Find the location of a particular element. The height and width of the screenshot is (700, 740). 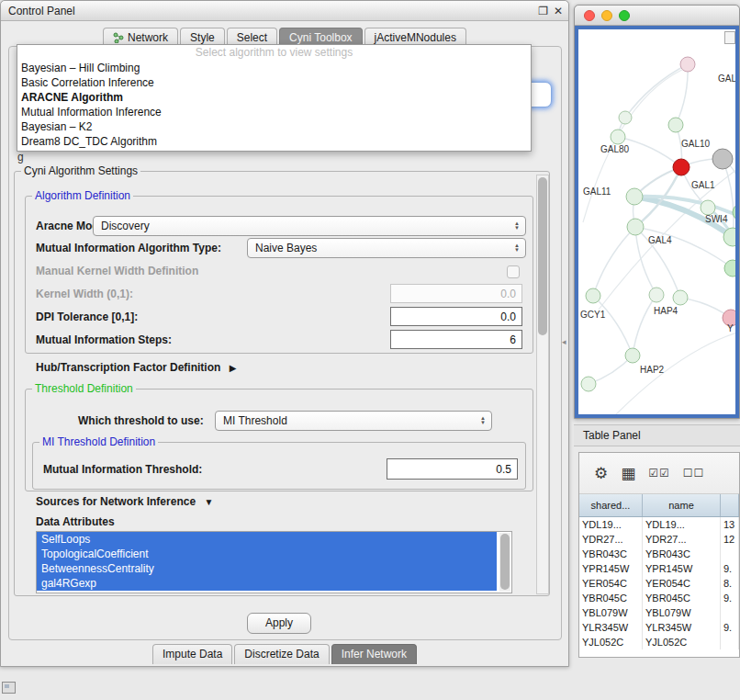

column-header is located at coordinates (730, 505).